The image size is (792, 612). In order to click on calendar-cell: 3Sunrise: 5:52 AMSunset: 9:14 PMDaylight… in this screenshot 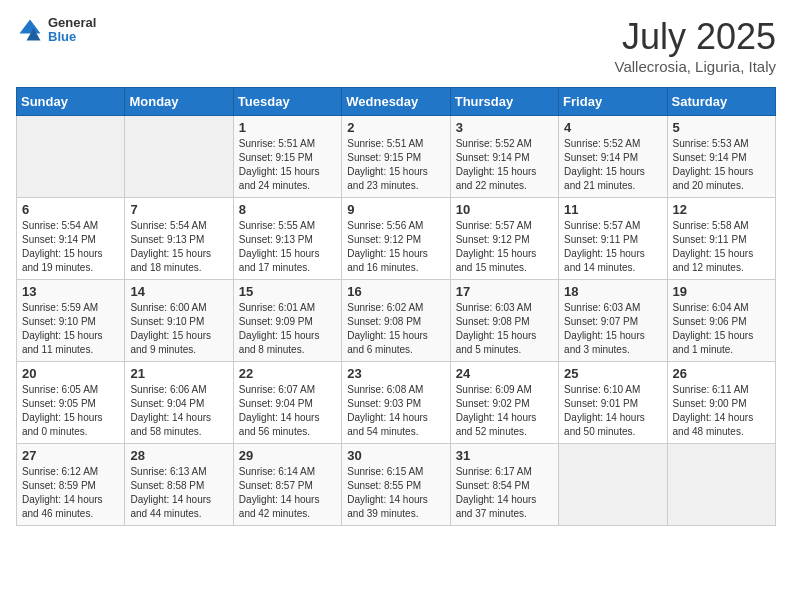, I will do `click(504, 157)`.